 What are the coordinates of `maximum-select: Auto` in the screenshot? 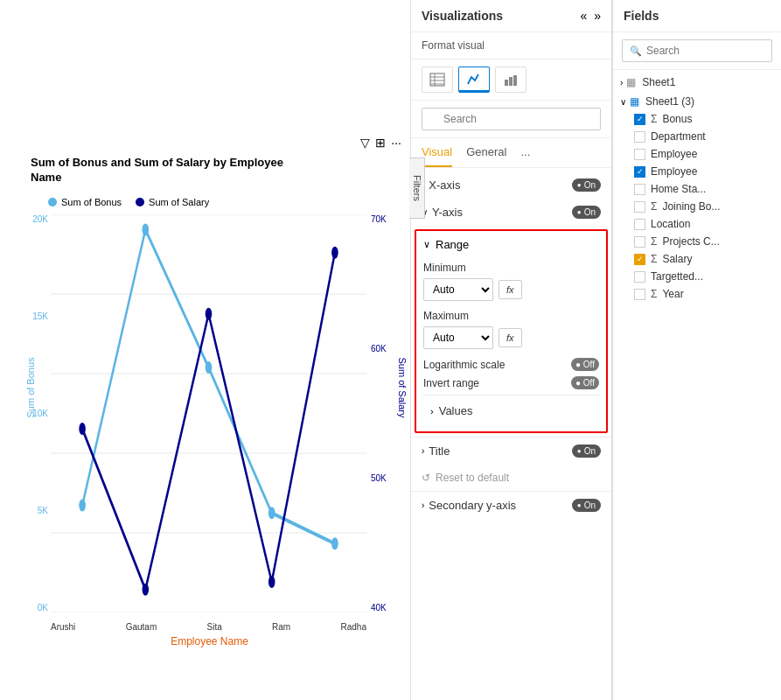 It's located at (458, 338).